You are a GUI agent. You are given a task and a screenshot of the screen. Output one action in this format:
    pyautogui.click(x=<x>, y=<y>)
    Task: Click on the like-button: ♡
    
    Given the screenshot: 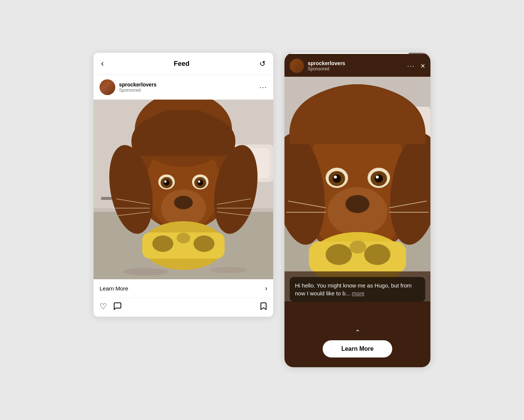 What is the action you would take?
    pyautogui.click(x=103, y=307)
    